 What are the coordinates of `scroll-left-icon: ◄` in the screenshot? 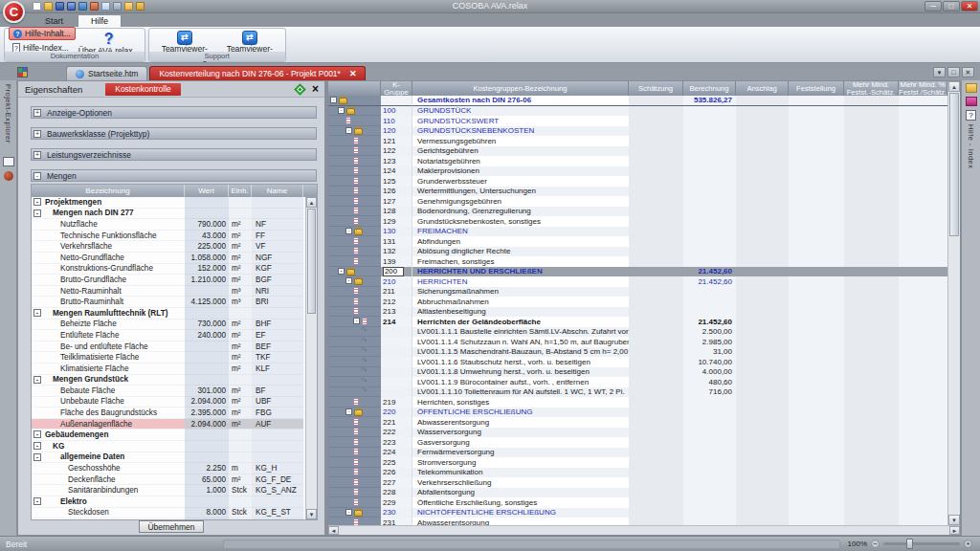 It's located at (333, 530).